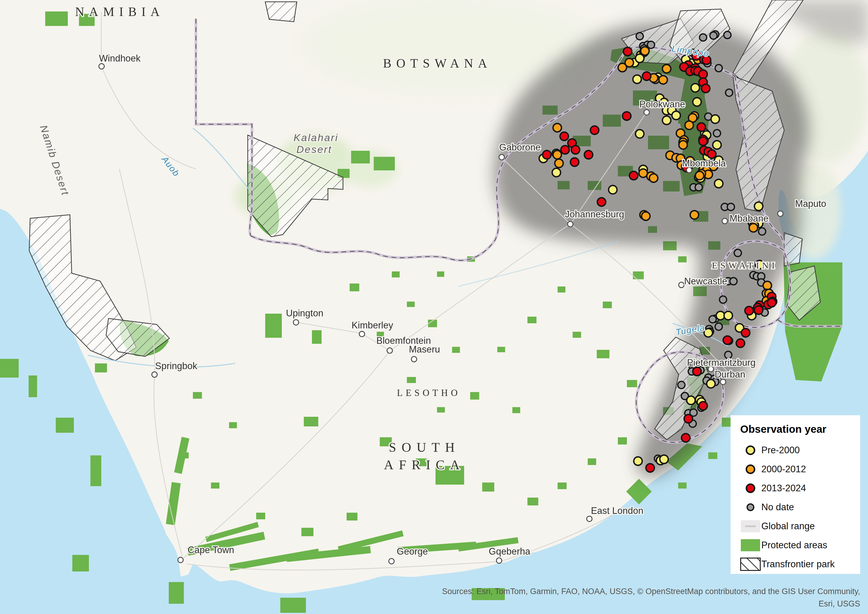 This screenshot has width=868, height=614. I want to click on city-marker-durban, so click(723, 382).